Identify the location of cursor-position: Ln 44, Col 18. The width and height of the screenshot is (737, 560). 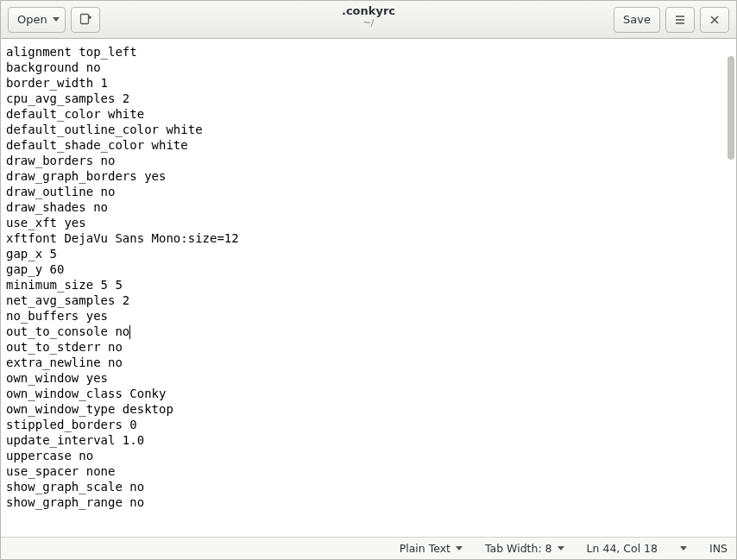
(622, 549).